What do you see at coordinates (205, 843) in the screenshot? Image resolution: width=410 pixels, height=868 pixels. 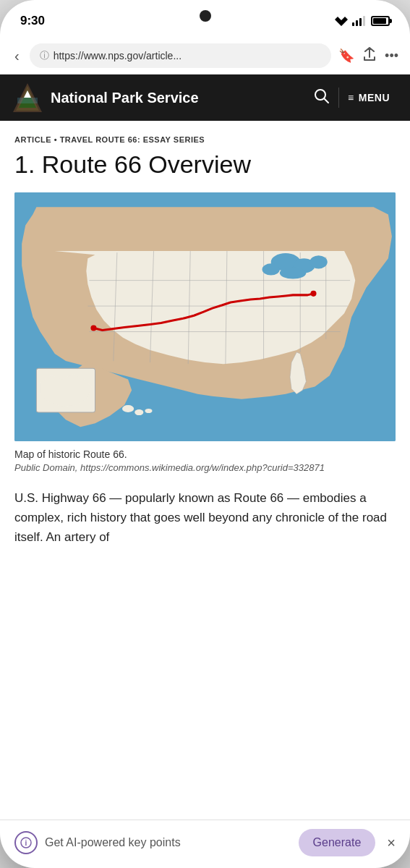 I see `ai-bar-inner: i Get AI-powered key points Generate ×` at bounding box center [205, 843].